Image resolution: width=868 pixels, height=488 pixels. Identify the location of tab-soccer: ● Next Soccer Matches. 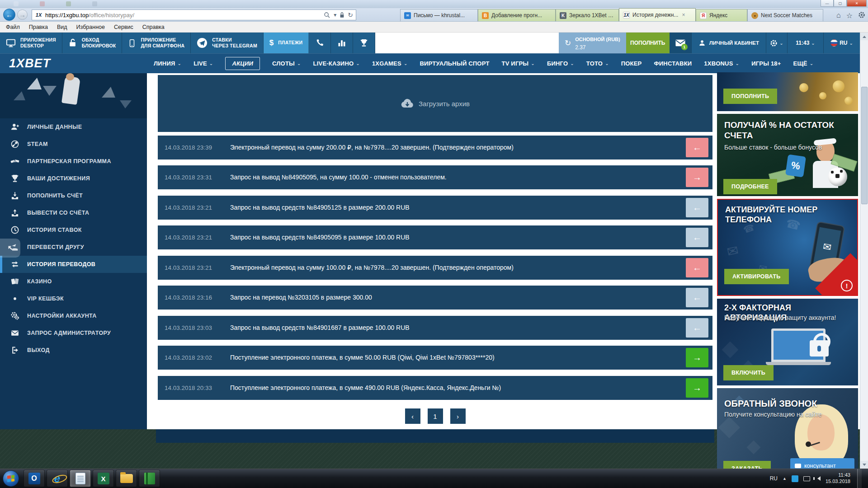
(785, 15).